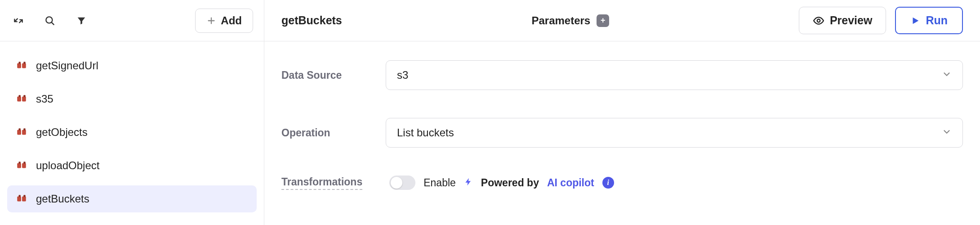 This screenshot has height=225, width=980. Describe the element at coordinates (510, 183) in the screenshot. I see `powered-by-label: Powered by` at that location.